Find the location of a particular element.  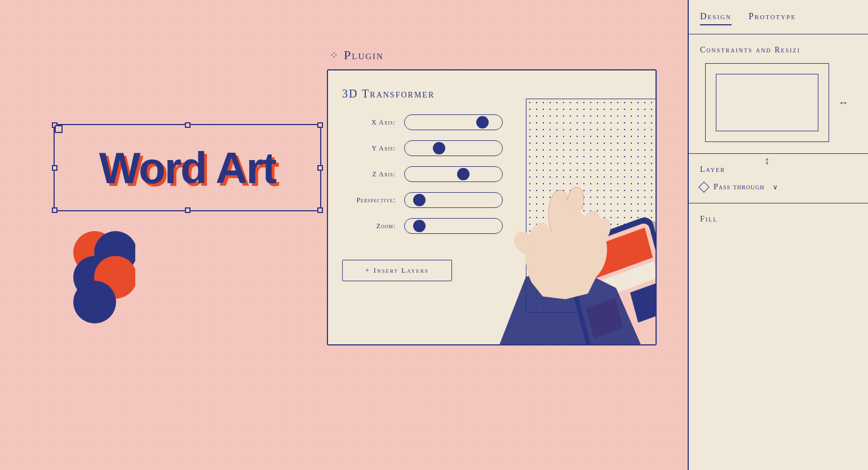

plugin-header: ⁘ Plugin is located at coordinates (491, 55).